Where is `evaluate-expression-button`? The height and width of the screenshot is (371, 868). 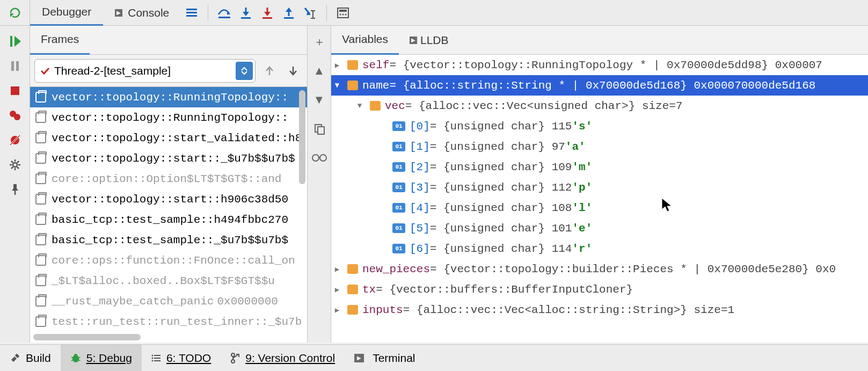 evaluate-expression-button is located at coordinates (343, 13).